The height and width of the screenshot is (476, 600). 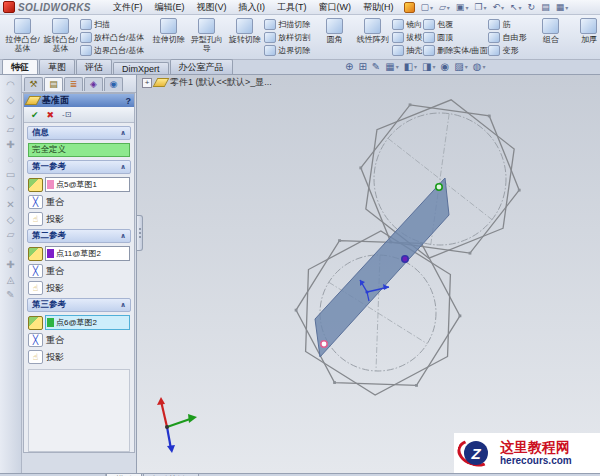 What do you see at coordinates (141, 68) in the screenshot?
I see `tab-dimxpert: DimXpert` at bounding box center [141, 68].